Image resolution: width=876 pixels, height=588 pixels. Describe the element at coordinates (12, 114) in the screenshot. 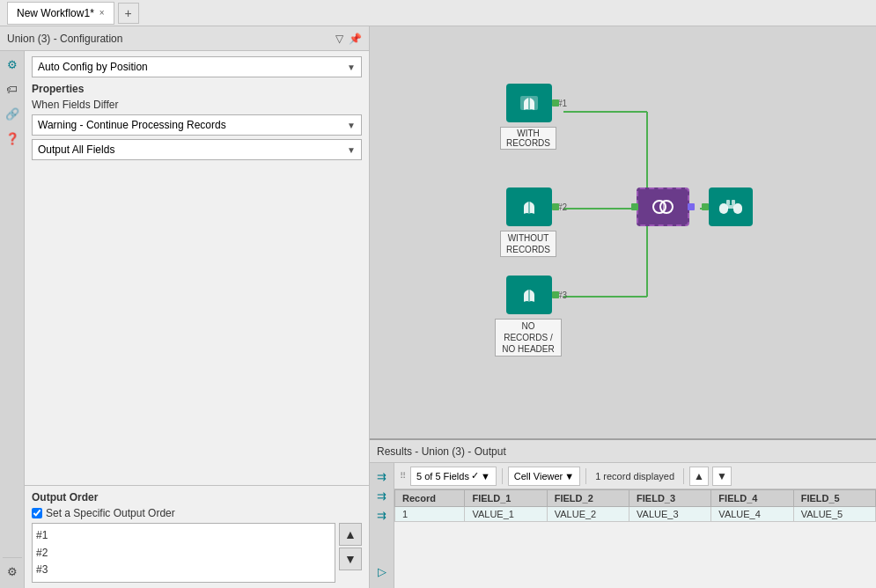

I see `sidebar-icon-link: 🔗` at that location.